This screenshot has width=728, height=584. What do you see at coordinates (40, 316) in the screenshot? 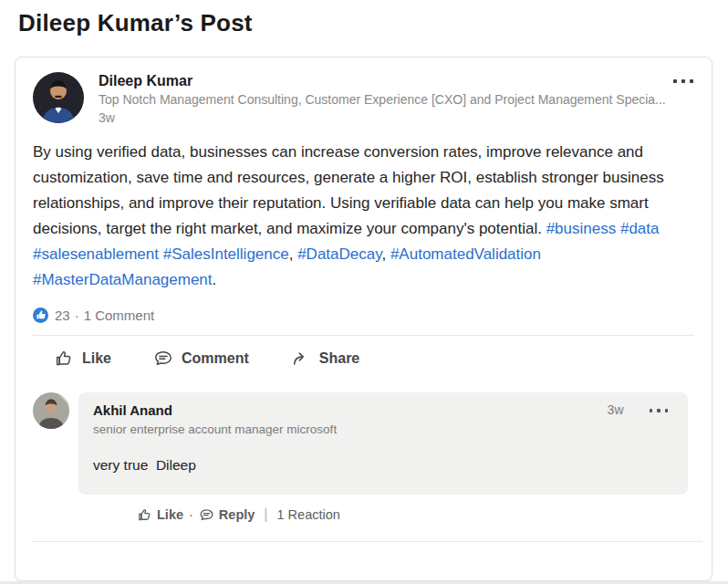
I see `like-reaction-badge-icon` at bounding box center [40, 316].